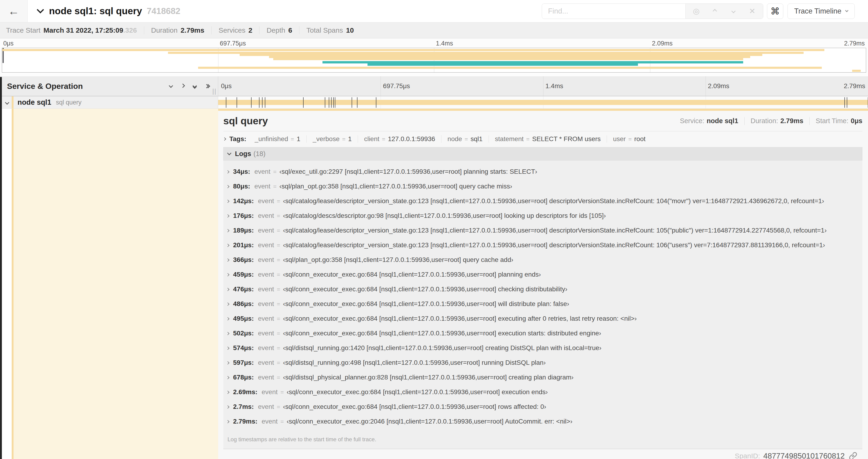 The height and width of the screenshot is (459, 868). What do you see at coordinates (764, 121) in the screenshot?
I see `duration-label: Duration:` at bounding box center [764, 121].